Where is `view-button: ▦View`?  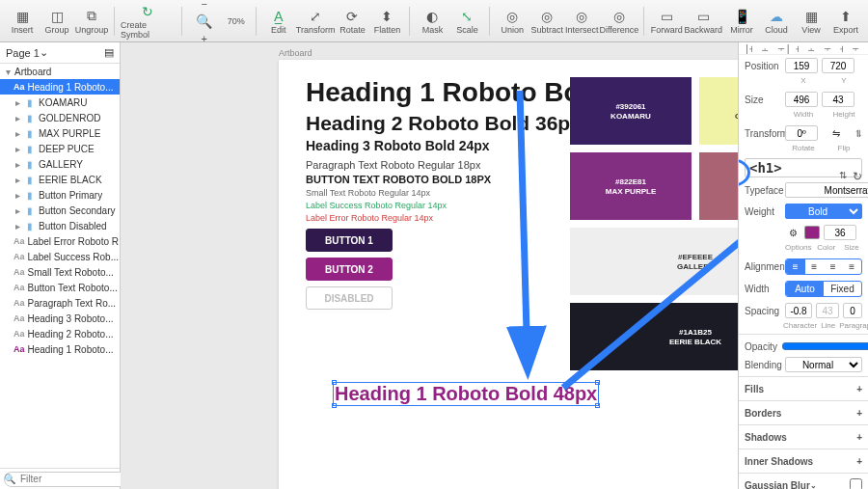
view-button: ▦View is located at coordinates (811, 21).